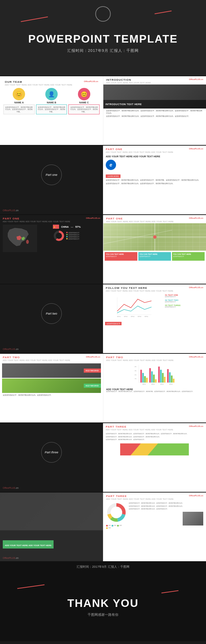 This screenshot has width=206, height=644. Describe the element at coordinates (154, 111) in the screenshot. I see `intro-slide: INTRODUCTION ADD YOUR TEXT HERE ADD YOUR…` at that location.